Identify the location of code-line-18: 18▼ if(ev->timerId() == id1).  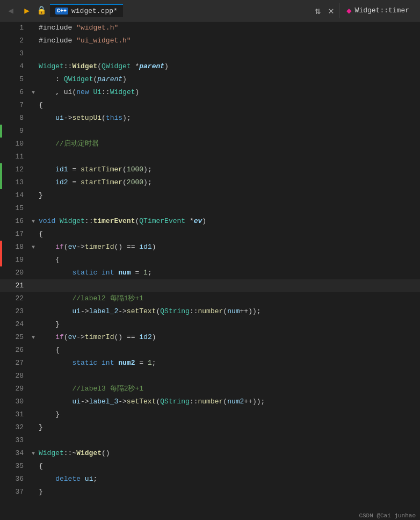
(210, 247).